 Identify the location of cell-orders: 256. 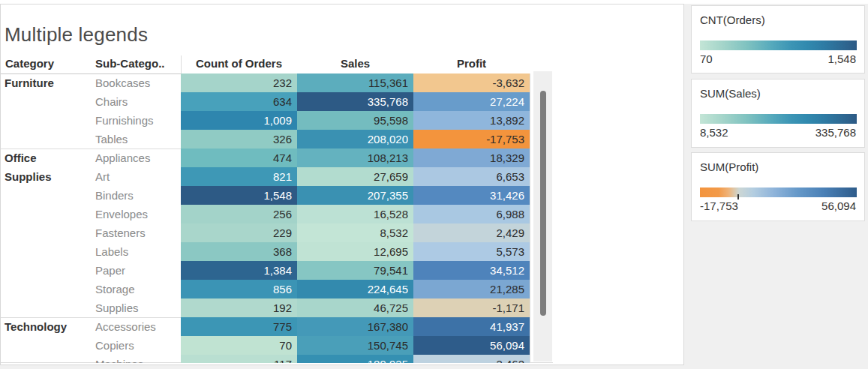
(239, 214).